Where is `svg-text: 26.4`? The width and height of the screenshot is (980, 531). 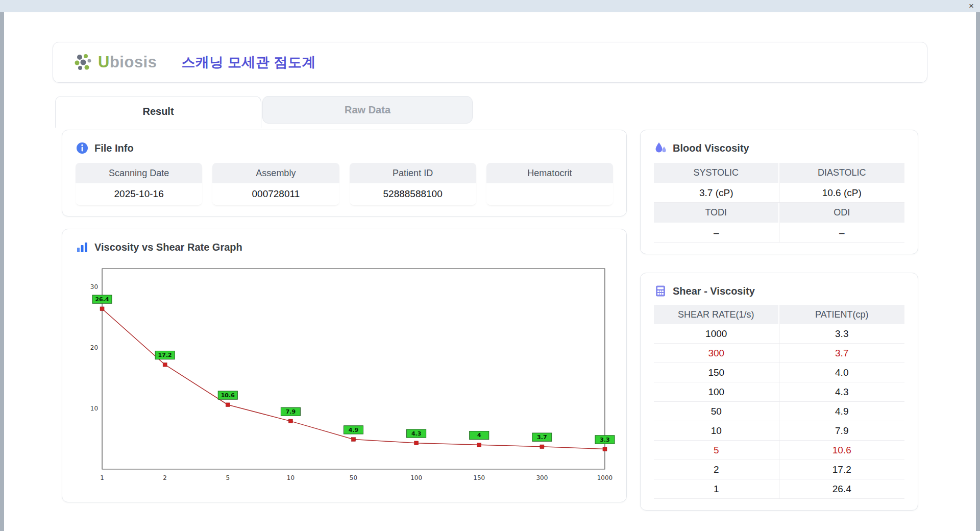
svg-text: 26.4 is located at coordinates (102, 299).